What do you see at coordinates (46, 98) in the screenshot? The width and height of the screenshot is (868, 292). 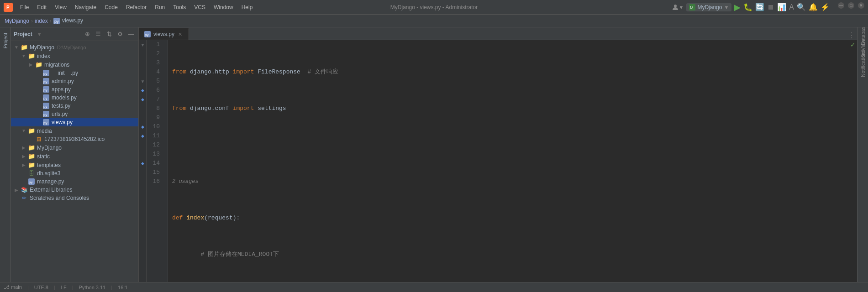 I see `py-icon-models: py` at bounding box center [46, 98].